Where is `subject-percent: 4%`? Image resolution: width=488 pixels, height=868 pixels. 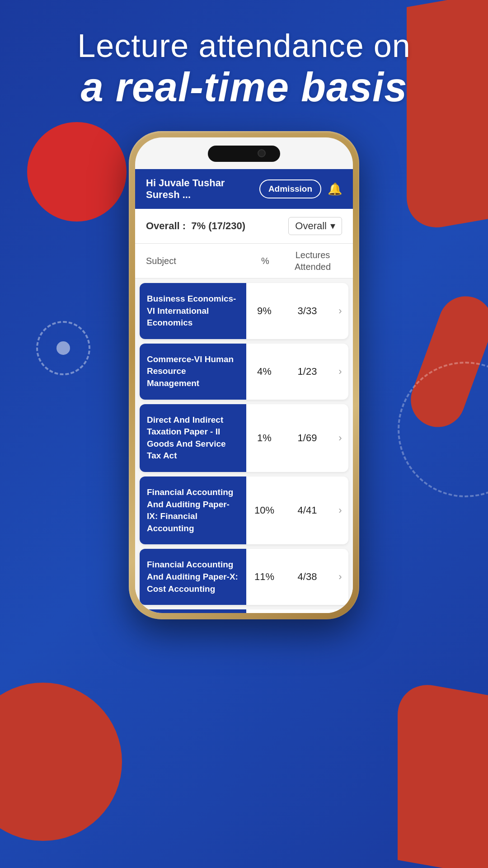
subject-percent: 4% is located at coordinates (264, 372).